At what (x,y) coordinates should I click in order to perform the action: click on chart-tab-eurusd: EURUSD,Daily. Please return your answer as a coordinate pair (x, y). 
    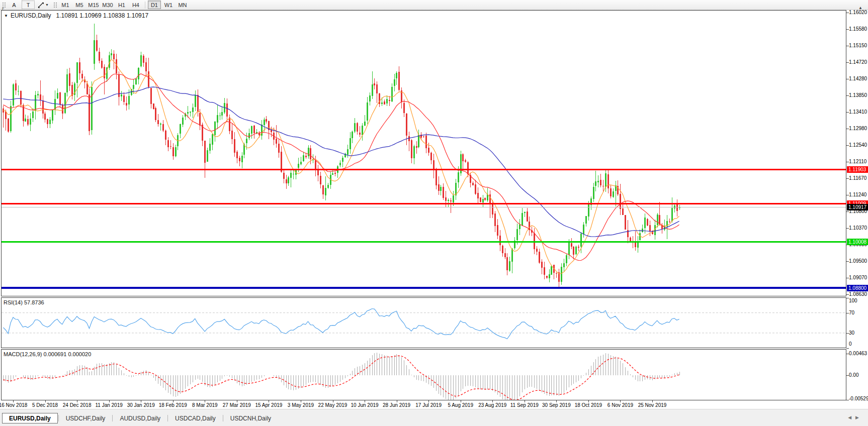
    Looking at the image, I should click on (30, 418).